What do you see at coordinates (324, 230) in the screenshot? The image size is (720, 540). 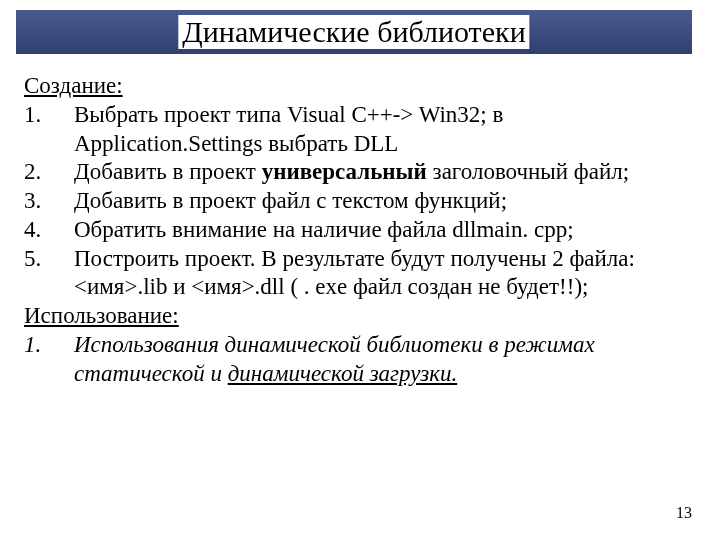 I see `item-text-part: Обратить внимание на наличие файла dllma…` at bounding box center [324, 230].